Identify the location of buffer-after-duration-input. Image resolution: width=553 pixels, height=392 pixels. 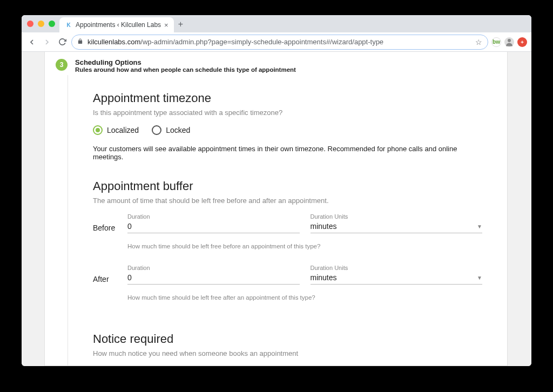
(214, 278).